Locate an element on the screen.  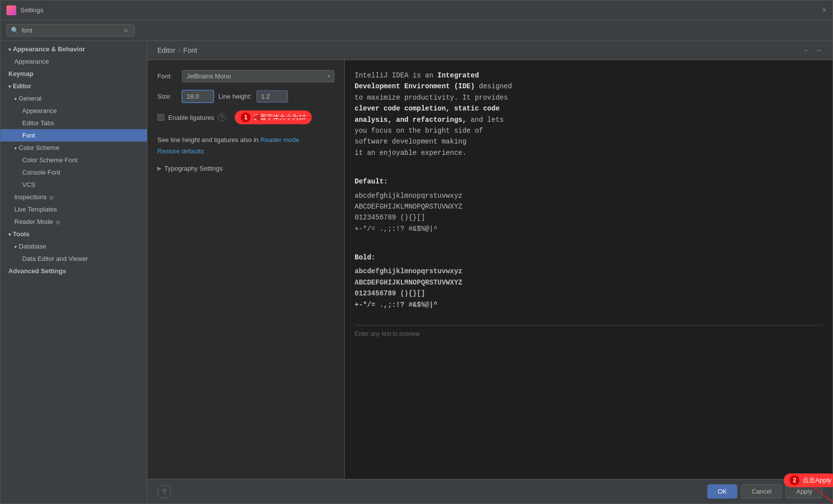
size-input is located at coordinates (198, 97).